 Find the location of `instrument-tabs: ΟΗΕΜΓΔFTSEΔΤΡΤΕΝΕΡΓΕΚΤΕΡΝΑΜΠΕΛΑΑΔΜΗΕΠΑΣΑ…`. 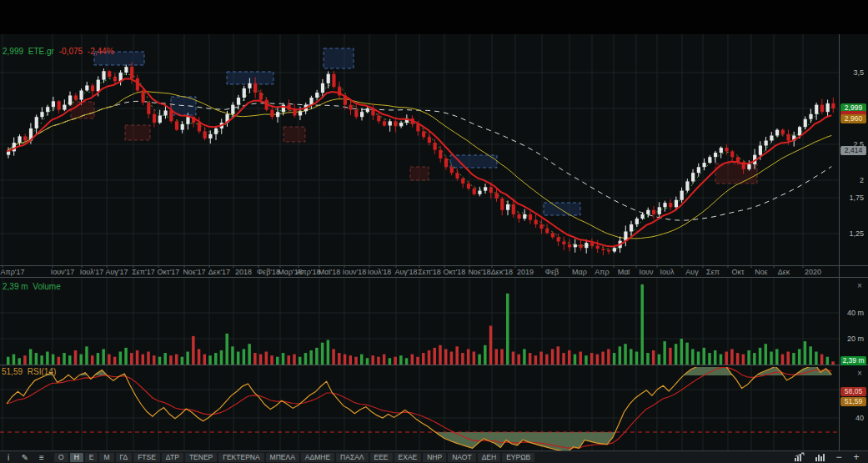

instrument-tabs: ΟΗΕΜΓΔFTSEΔΤΡΤΕΝΕΡΓΕΚΤΕΡΝΑΜΠΕΛΑΑΔΜΗΕΠΑΣΑ… is located at coordinates (294, 457).